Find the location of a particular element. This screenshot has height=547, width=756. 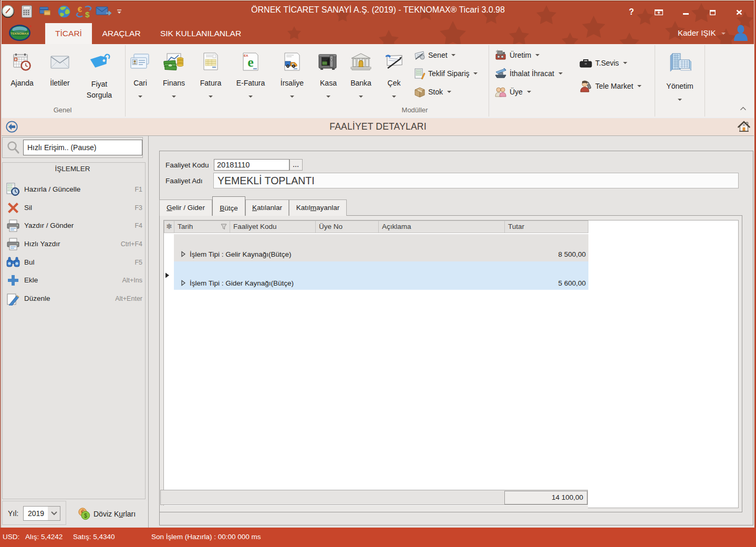

svg-text: TEKNOMAX is located at coordinates (19, 34).